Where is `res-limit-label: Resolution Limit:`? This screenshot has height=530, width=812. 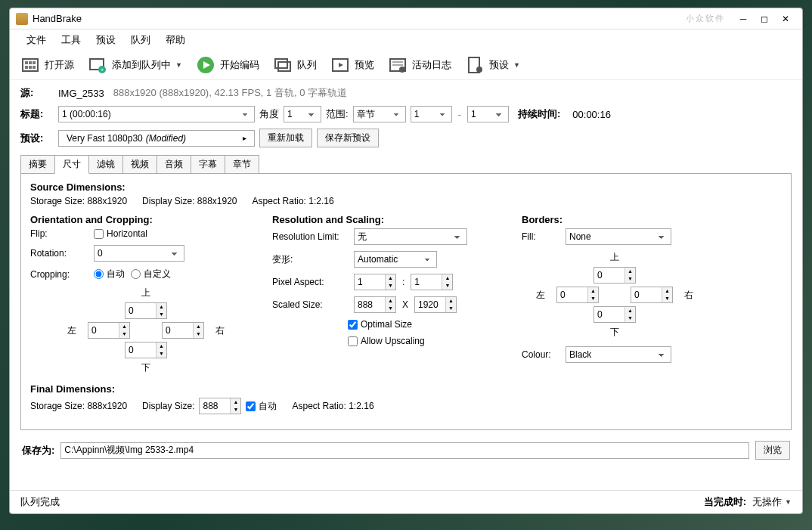 res-limit-label: Resolution Limit: is located at coordinates (310, 237).